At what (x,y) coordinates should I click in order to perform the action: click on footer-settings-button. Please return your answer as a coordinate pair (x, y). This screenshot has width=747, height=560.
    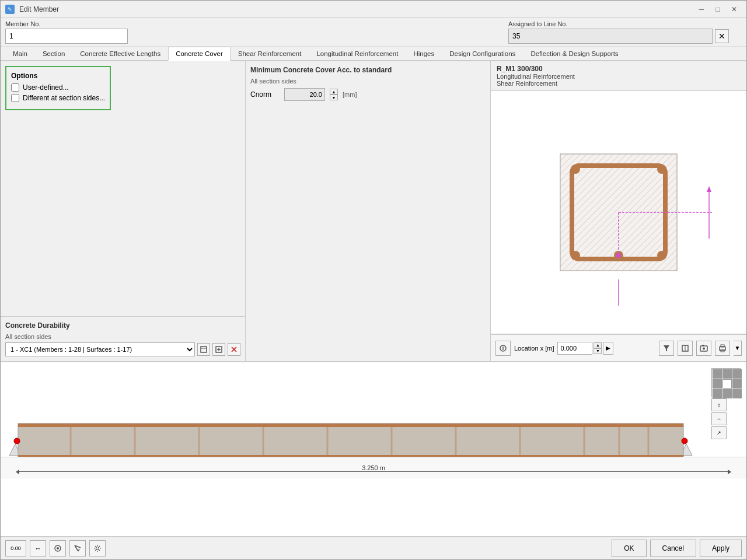
    Looking at the image, I should click on (97, 548).